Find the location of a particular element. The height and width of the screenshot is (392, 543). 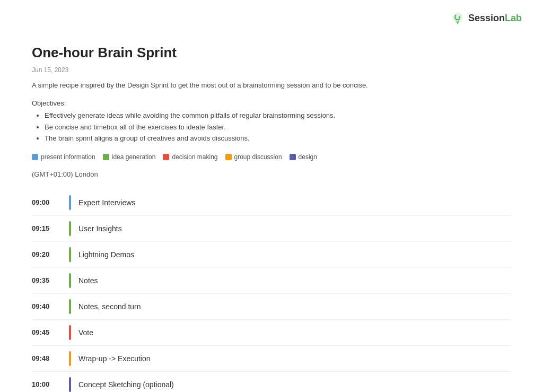

time-cell-0: 09:00 is located at coordinates (50, 203).